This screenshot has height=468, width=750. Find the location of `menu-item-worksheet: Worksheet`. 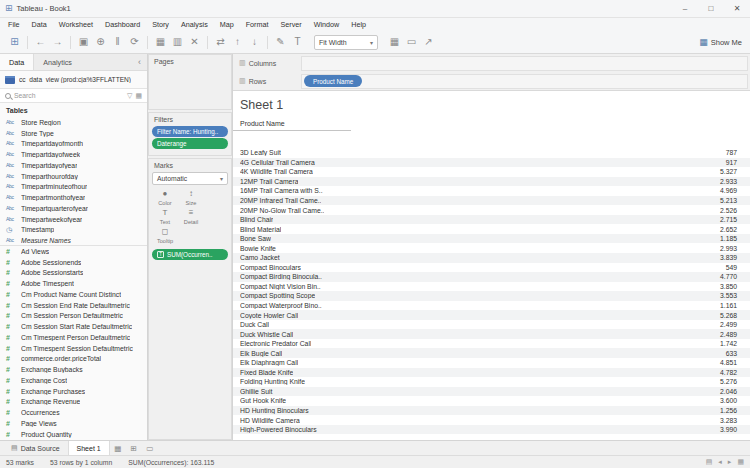

menu-item-worksheet: Worksheet is located at coordinates (76, 24).